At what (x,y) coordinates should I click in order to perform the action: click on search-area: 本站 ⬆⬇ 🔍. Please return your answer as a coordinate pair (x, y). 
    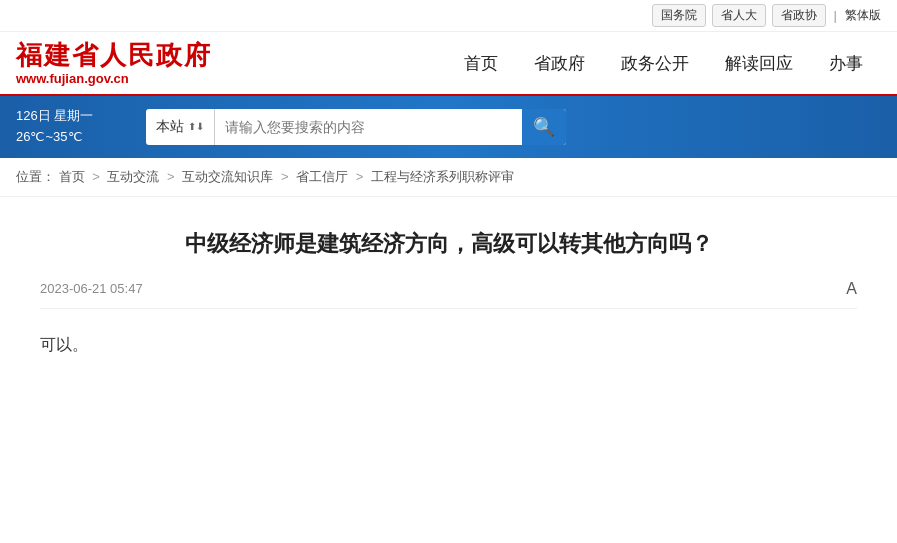
    Looking at the image, I should click on (356, 127).